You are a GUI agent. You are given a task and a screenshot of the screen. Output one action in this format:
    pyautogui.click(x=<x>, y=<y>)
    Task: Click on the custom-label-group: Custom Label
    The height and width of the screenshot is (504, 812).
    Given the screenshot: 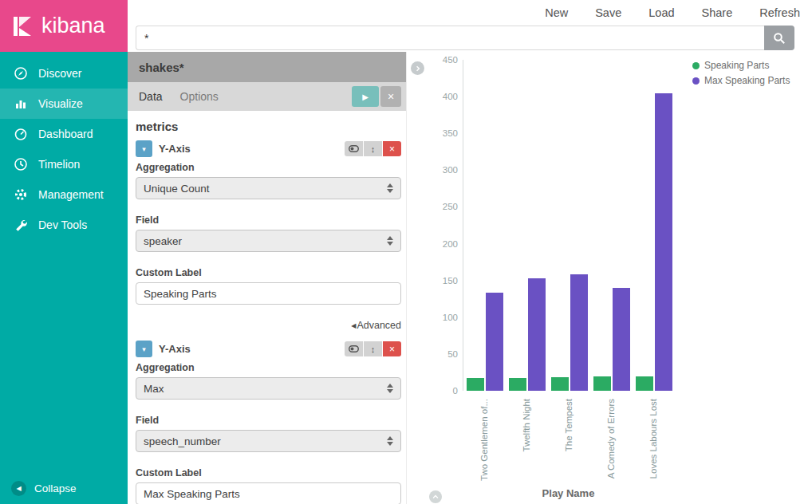 What is the action you would take?
    pyautogui.click(x=268, y=486)
    